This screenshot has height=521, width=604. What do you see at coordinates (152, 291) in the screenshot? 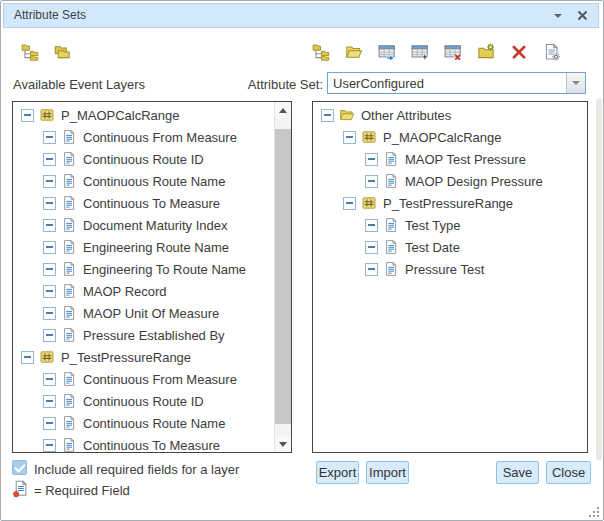
I see `tree-item: MAOP Record` at bounding box center [152, 291].